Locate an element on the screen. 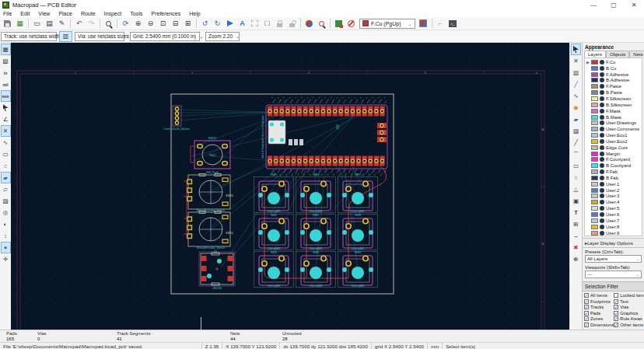 The height and width of the screenshot is (349, 644). menu-inspect: Inspect is located at coordinates (114, 14).